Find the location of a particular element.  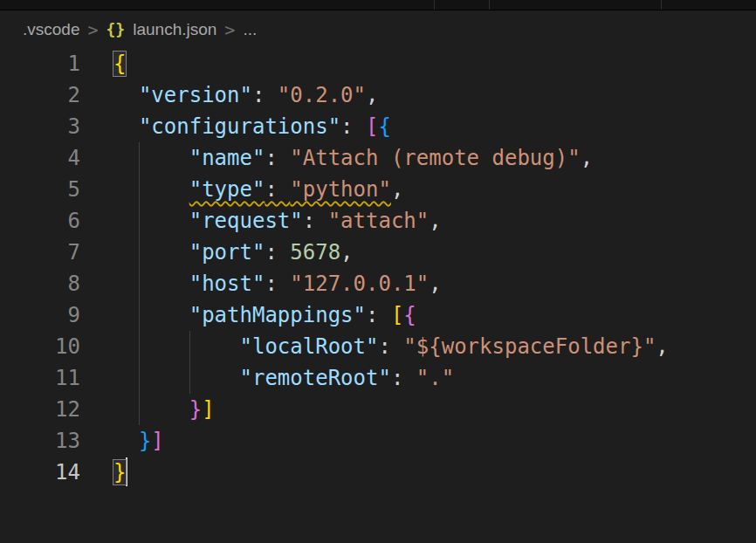

code-line: 5 "type": "python", is located at coordinates (378, 189).